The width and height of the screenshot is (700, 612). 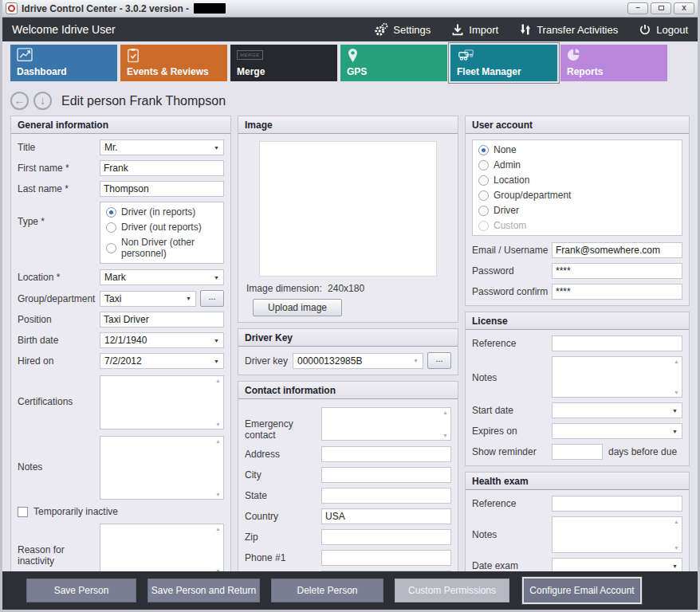 What do you see at coordinates (617, 250) in the screenshot?
I see `email-username-input` at bounding box center [617, 250].